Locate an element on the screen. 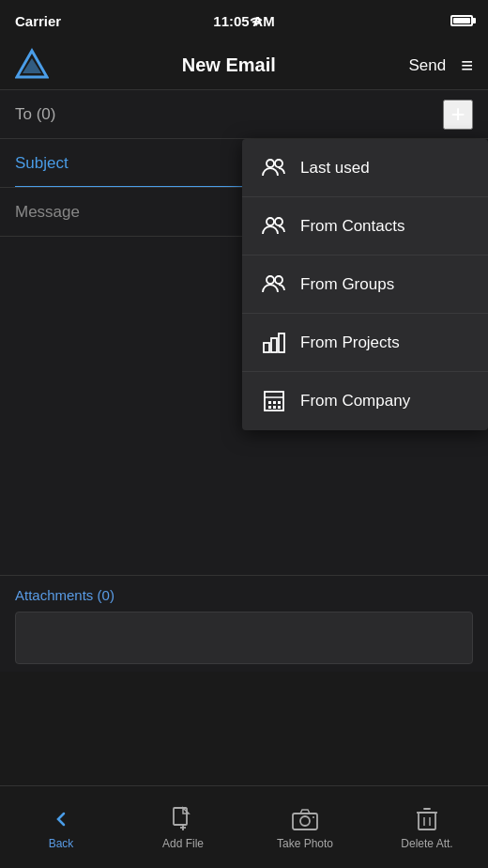 Image resolution: width=488 pixels, height=868 pixels. attachments-label: Attachments (0) is located at coordinates (65, 596).